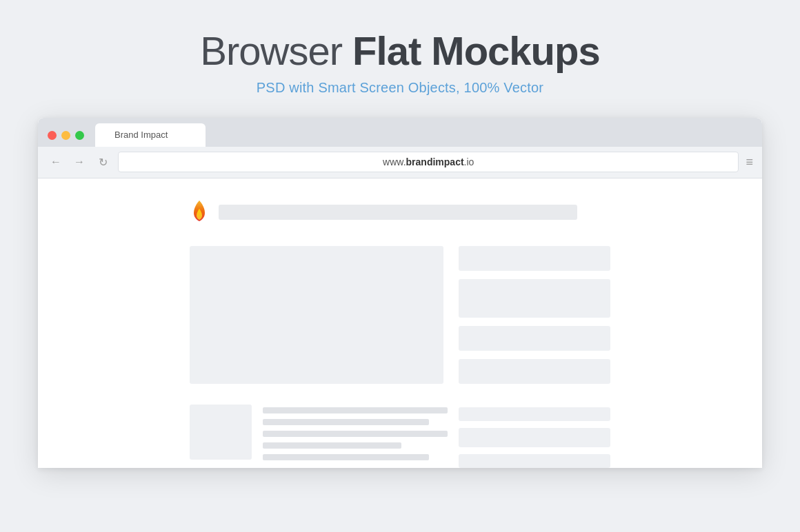  Describe the element at coordinates (400, 51) in the screenshot. I see `page-title: Browser Flat Mockups` at that location.